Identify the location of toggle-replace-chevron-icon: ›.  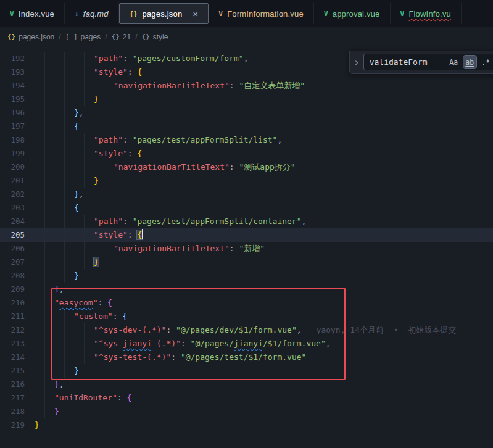
(357, 62).